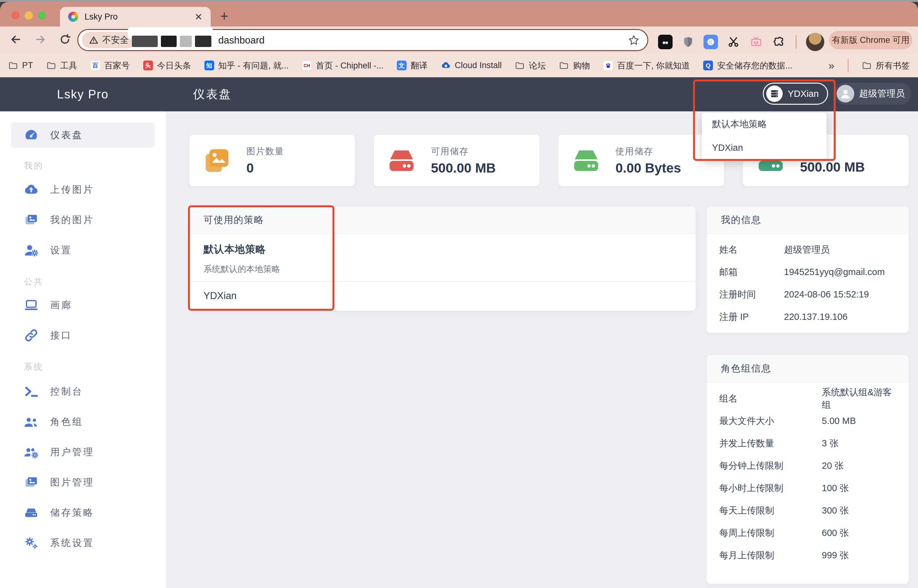 This screenshot has width=918, height=588. What do you see at coordinates (83, 452) in the screenshot?
I see `sidebar-item-user-management: 用户管理` at bounding box center [83, 452].